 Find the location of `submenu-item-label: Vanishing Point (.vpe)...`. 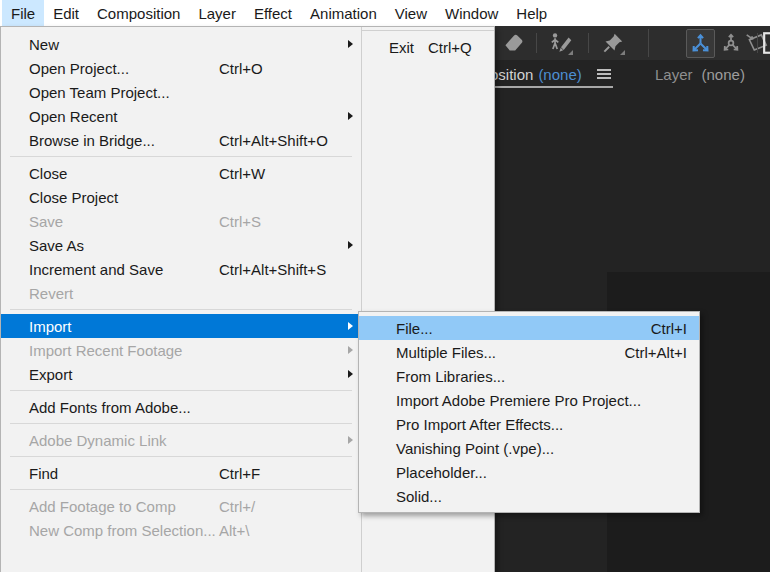

submenu-item-label: Vanishing Point (.vpe)... is located at coordinates (475, 448).